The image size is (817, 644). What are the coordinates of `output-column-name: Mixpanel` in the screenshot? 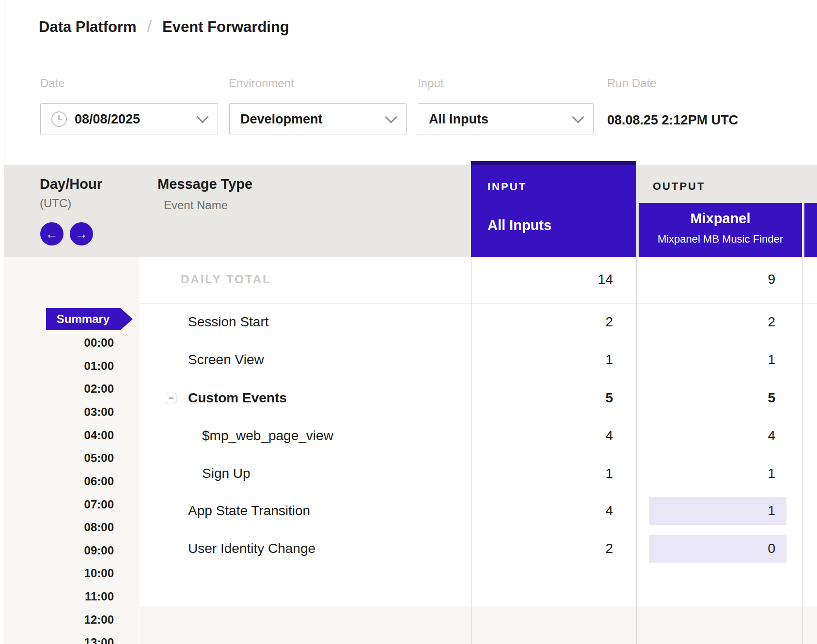 It's located at (720, 219).